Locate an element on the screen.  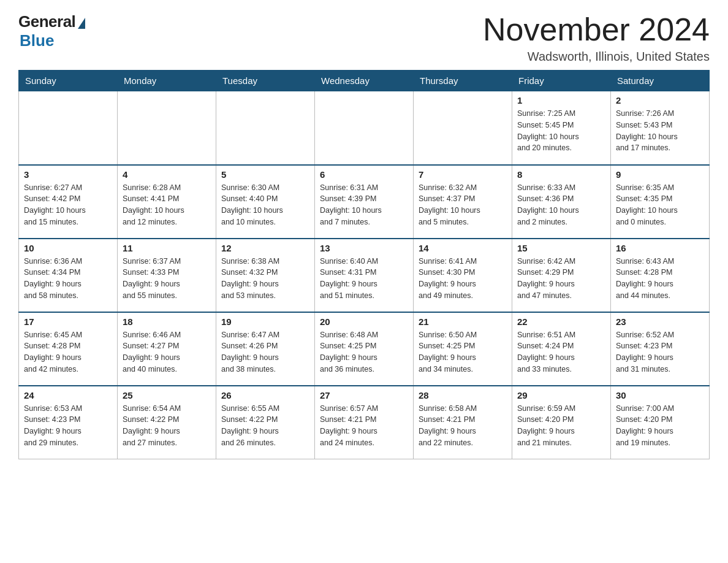
calendar-day-cell: 7Sunrise: 6:32 AM Sunset: 4:37 PM Daylig… is located at coordinates (463, 202).